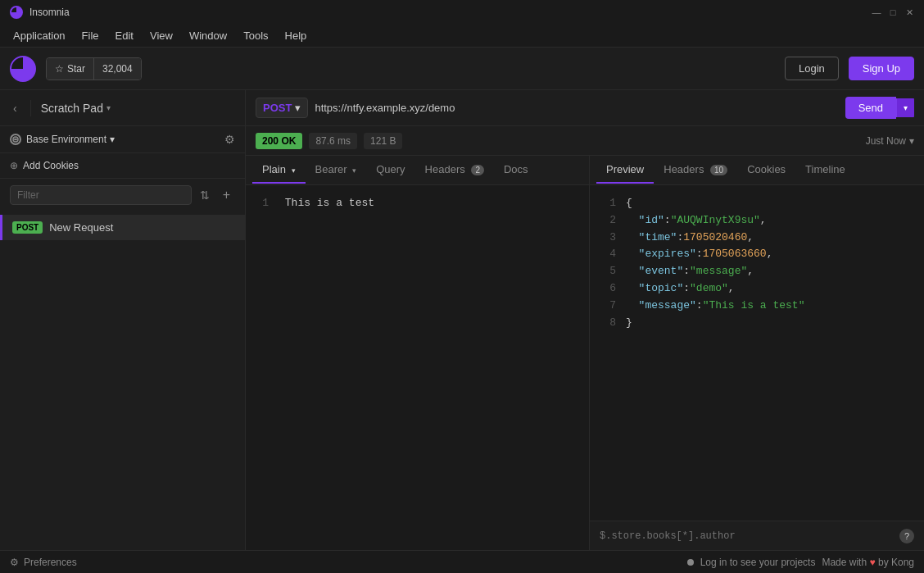  I want to click on tab-headers: Headers 2, so click(455, 171).